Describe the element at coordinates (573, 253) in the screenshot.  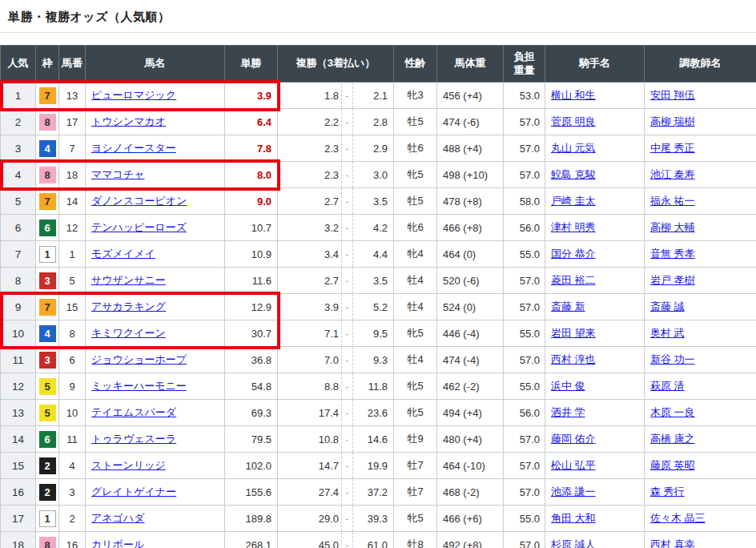
I see `jockey-link: 国分 恭介` at that location.